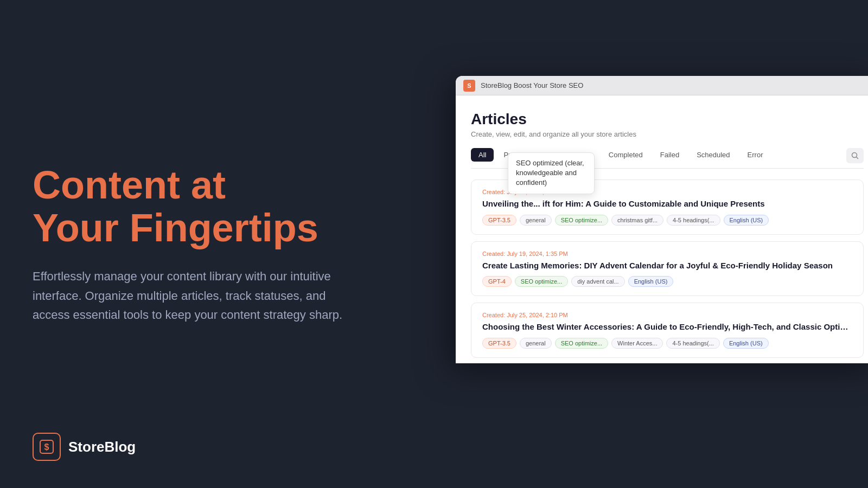  I want to click on articles-page-title: Articles, so click(667, 119).